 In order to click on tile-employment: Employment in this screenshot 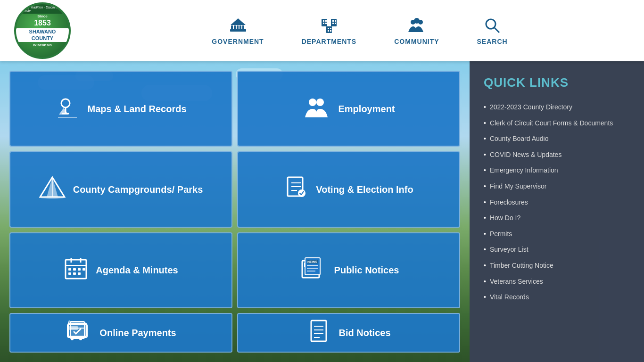, I will do `click(349, 108)`.